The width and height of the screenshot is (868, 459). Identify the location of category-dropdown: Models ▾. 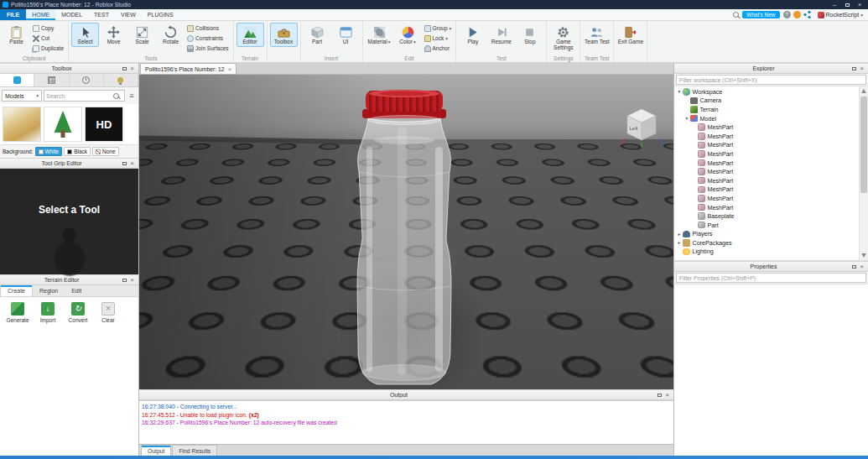
(22, 96).